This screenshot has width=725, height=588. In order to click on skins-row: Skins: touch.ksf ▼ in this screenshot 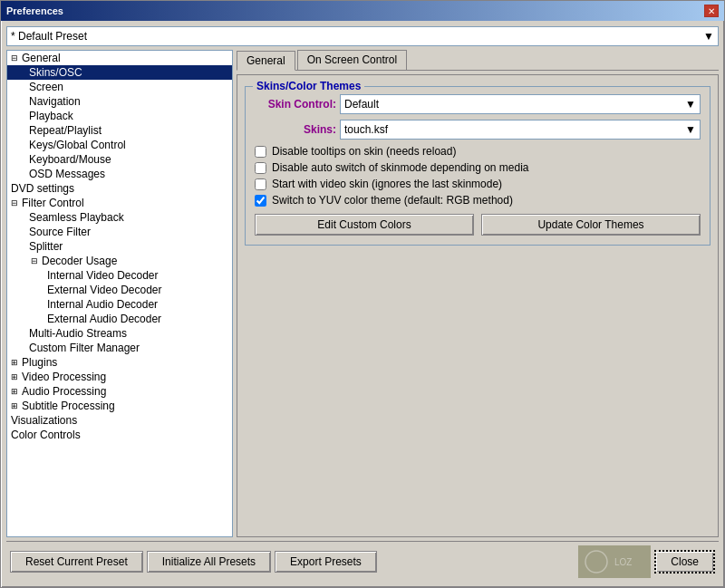, I will do `click(478, 130)`.